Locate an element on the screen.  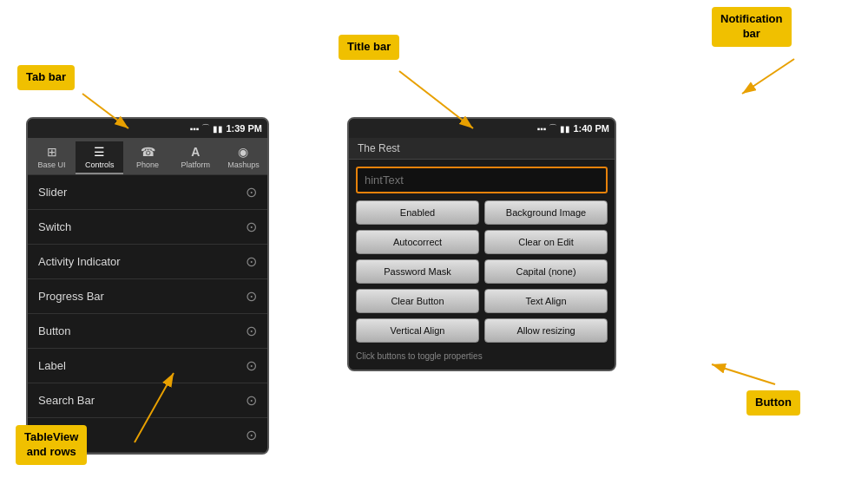
tab-base-ui: ⊞ Base UI is located at coordinates (52, 158).